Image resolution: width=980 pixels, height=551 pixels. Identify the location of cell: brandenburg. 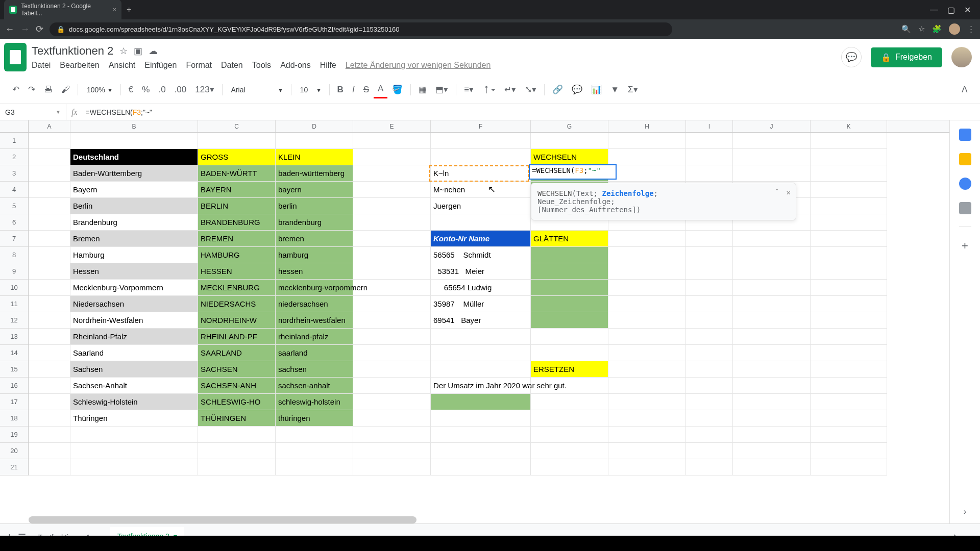
(314, 222).